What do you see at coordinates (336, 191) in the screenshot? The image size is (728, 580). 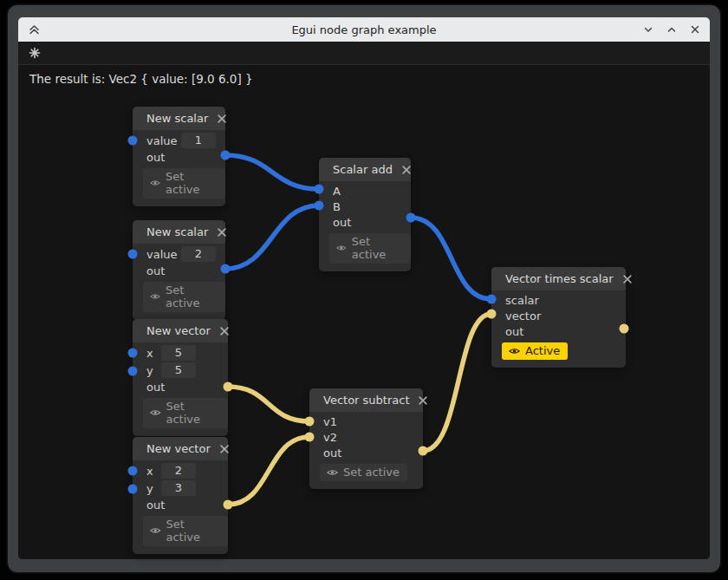 I see `input-label-a: A` at bounding box center [336, 191].